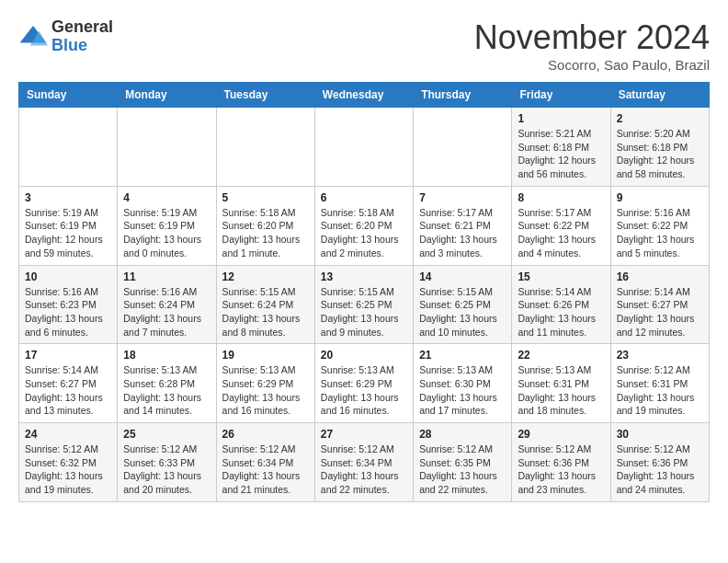 The height and width of the screenshot is (563, 728). What do you see at coordinates (660, 225) in the screenshot?
I see `calendar-cell: 9Sunrise: 5:16 AM Sunset: 6:22 PM Daylig…` at bounding box center [660, 225].